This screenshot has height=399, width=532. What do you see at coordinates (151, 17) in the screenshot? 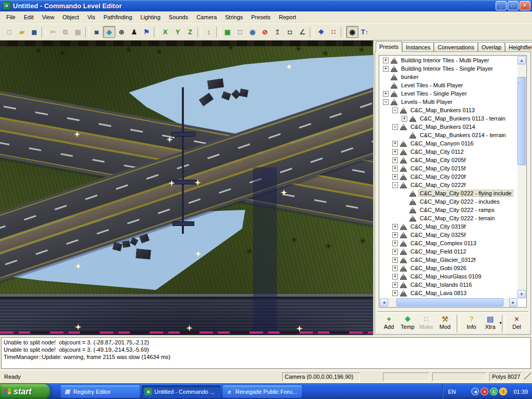
I see `menu-item: Lighting` at bounding box center [151, 17].